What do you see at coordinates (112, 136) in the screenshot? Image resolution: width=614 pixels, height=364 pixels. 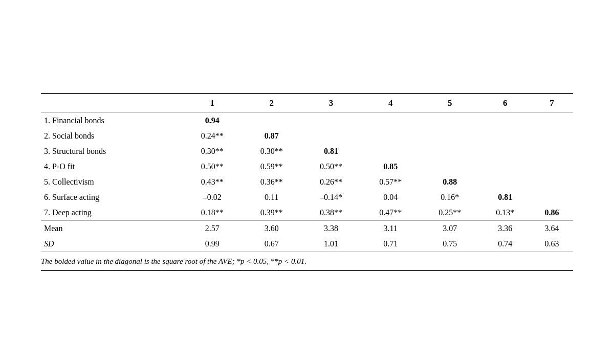 I see `row-label: 2. Social bonds` at bounding box center [112, 136].